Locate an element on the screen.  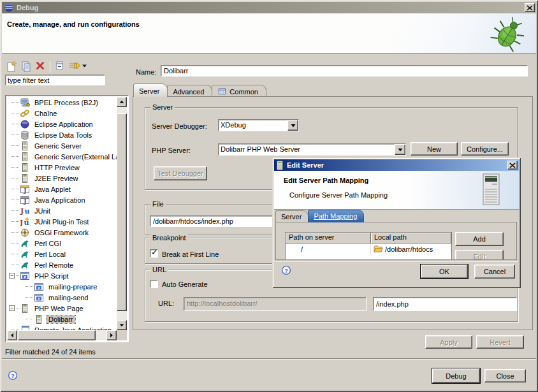
tree-item-cha-ne: Chaîne is located at coordinates (62, 113).